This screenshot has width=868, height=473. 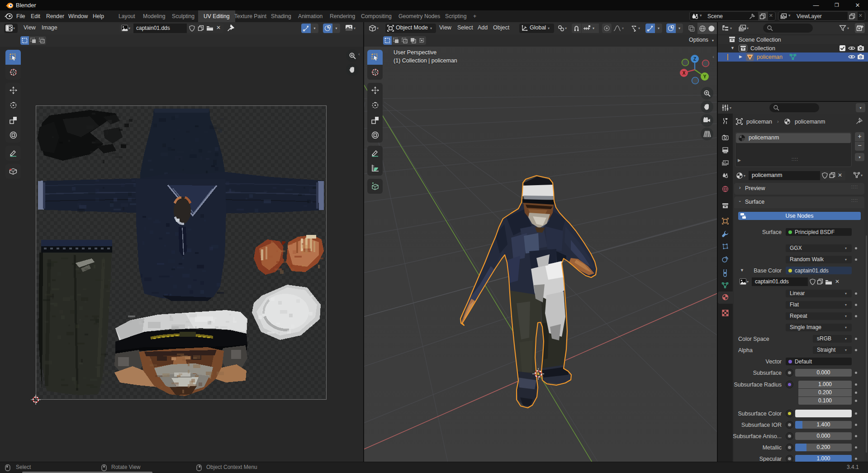 I want to click on svg-text: Z, so click(x=695, y=59).